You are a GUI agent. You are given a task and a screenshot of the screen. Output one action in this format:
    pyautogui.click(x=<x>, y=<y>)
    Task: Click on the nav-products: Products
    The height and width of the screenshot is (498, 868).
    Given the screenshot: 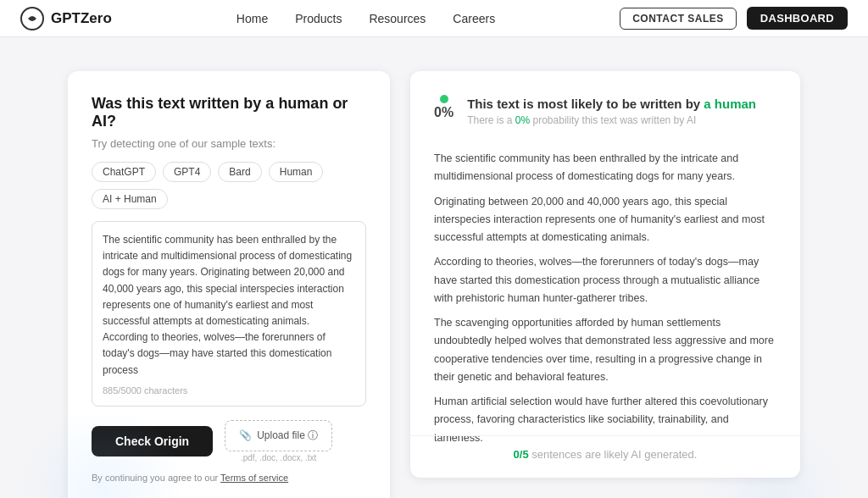 What is the action you would take?
    pyautogui.click(x=319, y=19)
    